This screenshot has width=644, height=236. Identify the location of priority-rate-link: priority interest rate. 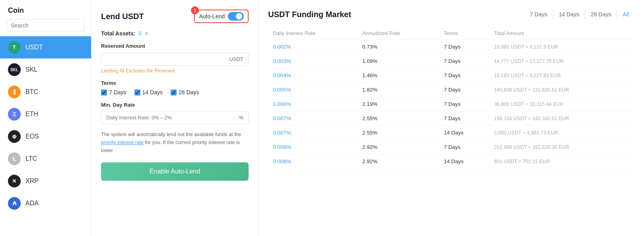
(123, 142).